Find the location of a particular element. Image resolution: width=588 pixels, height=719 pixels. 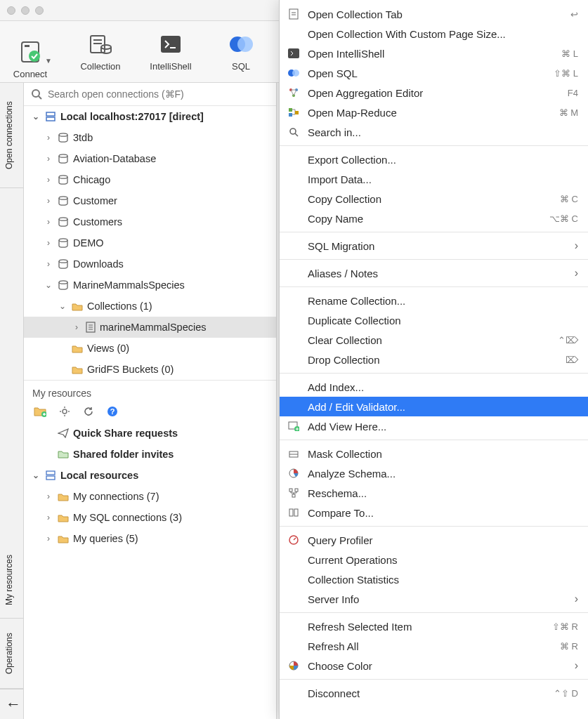

connect-button: Connect ▼ is located at coordinates (30, 52).